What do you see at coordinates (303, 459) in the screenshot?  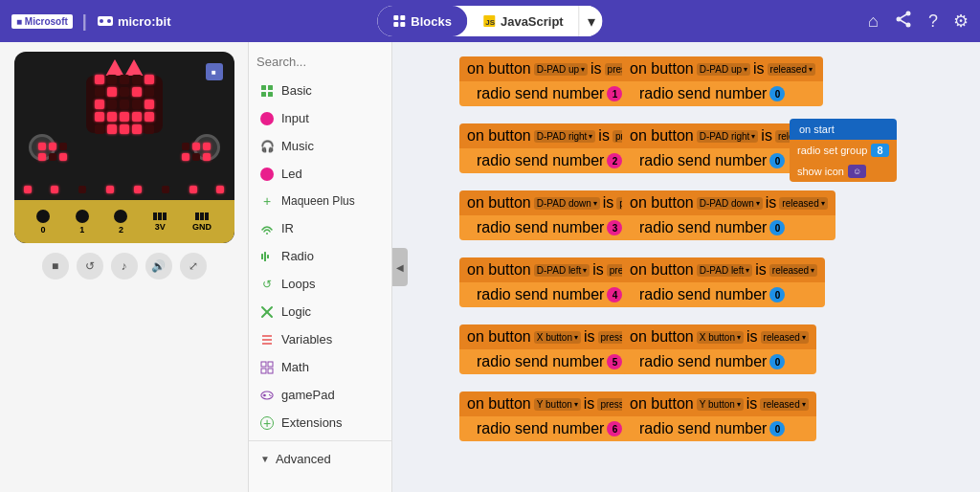 I see `toolbox-advanced-label: Advanced` at bounding box center [303, 459].